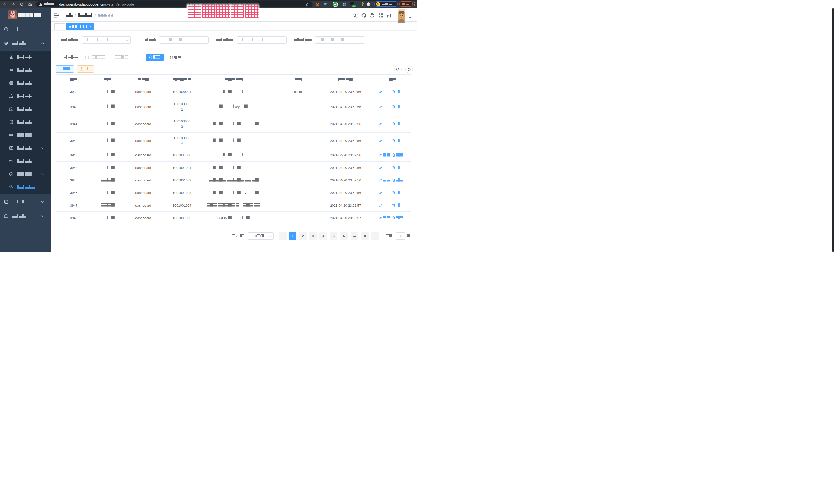  I want to click on svg-text: on, so click(354, 6).